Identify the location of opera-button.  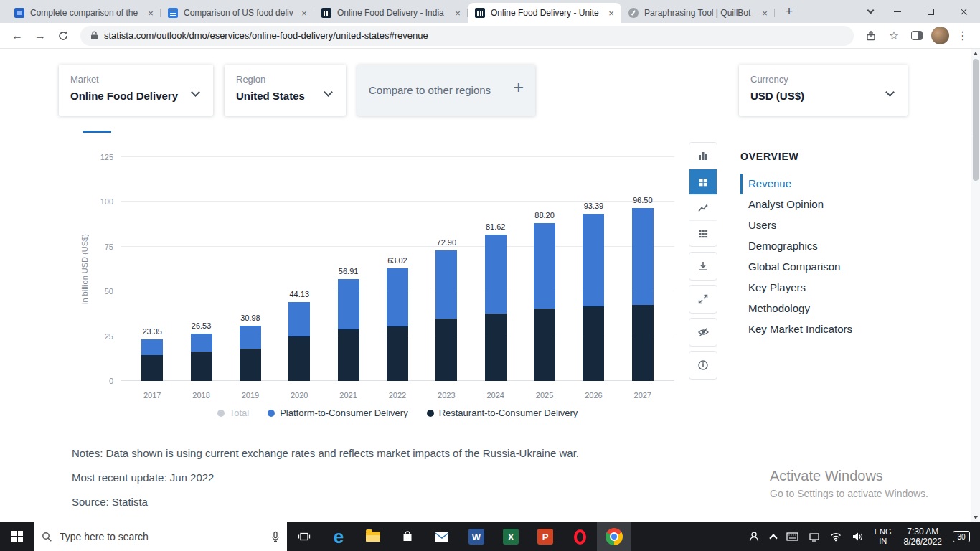
(580, 537).